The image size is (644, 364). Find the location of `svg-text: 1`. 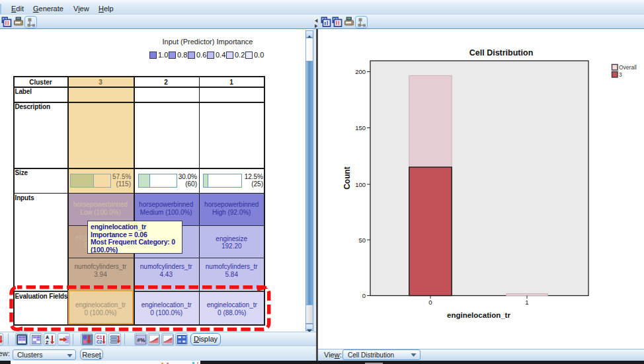

svg-text: 1 is located at coordinates (526, 303).